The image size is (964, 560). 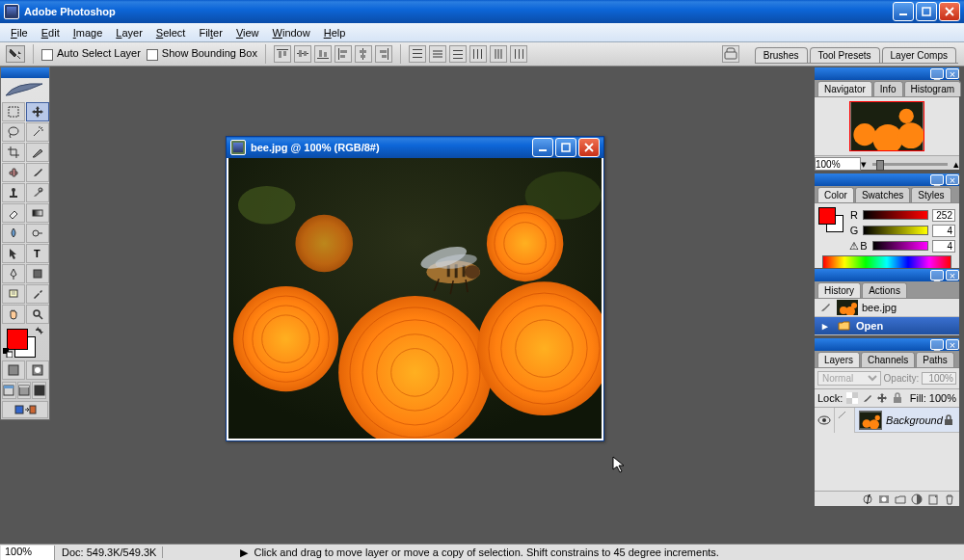 I want to click on layer-style-icon: ƒ, so click(x=868, y=499).